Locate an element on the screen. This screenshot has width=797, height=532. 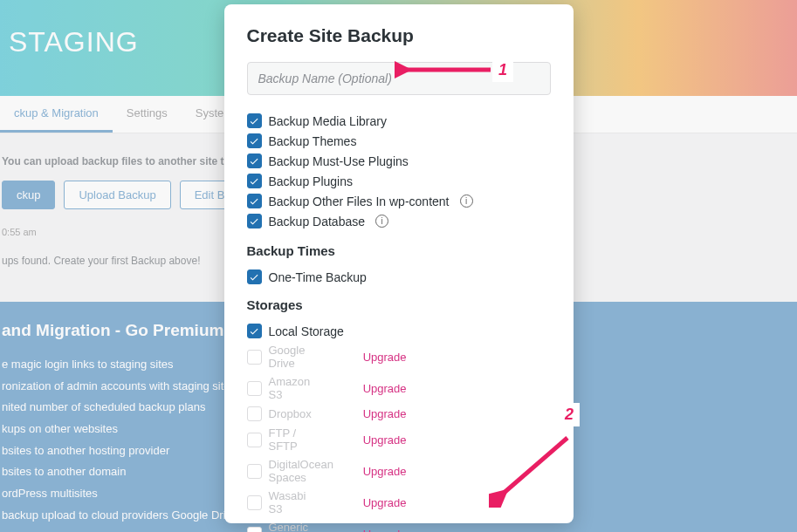
storage-label: Dropbox is located at coordinates (290, 413).